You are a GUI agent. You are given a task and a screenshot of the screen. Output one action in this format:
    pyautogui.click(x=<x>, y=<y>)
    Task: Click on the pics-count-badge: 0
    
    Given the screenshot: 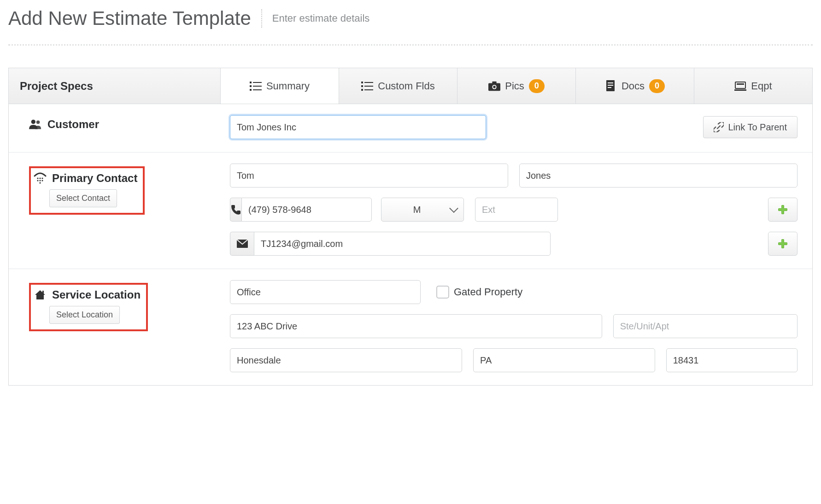 What is the action you would take?
    pyautogui.click(x=537, y=86)
    